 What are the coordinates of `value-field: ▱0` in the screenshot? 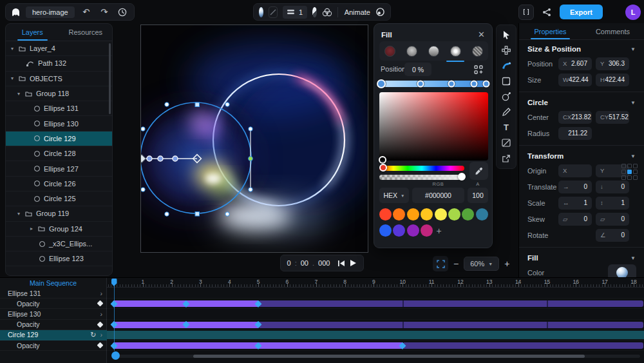 It's located at (575, 219).